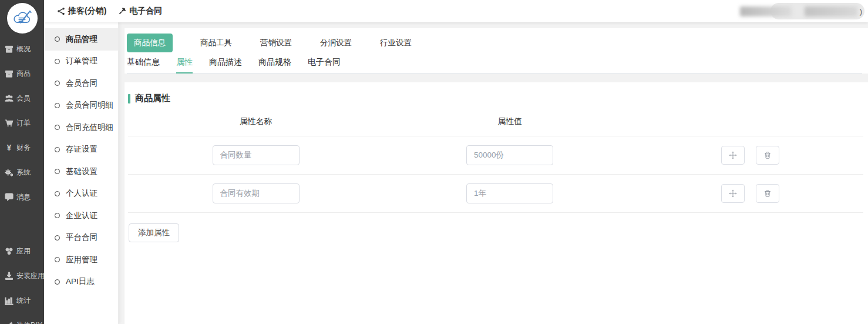 The width and height of the screenshot is (868, 324). I want to click on sidebar-item-overview: 概况, so click(22, 49).